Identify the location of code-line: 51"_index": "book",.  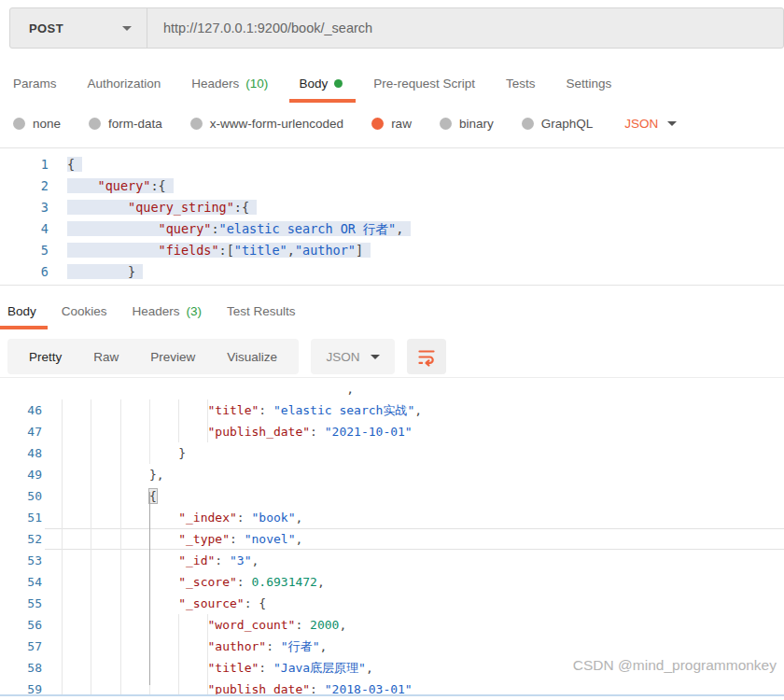
(392, 517).